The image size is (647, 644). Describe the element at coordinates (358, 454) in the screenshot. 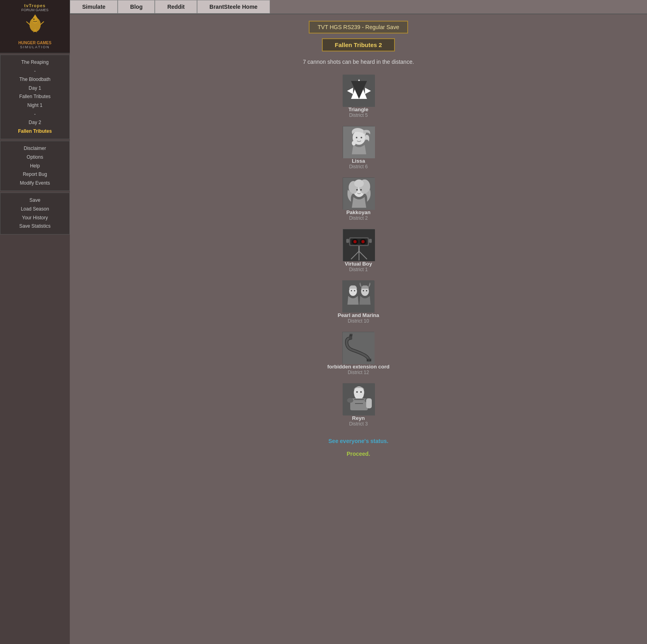

I see `proceed-link: Proceed.` at that location.